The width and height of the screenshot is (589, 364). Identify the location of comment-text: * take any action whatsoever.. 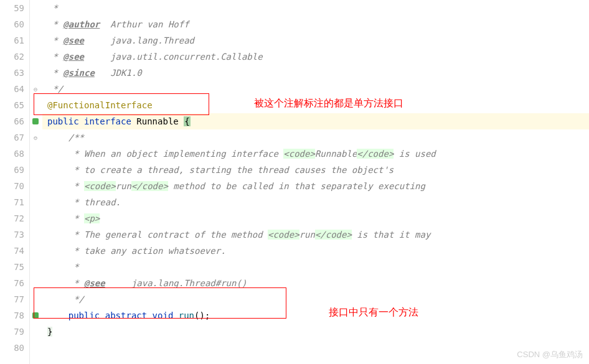
(137, 251).